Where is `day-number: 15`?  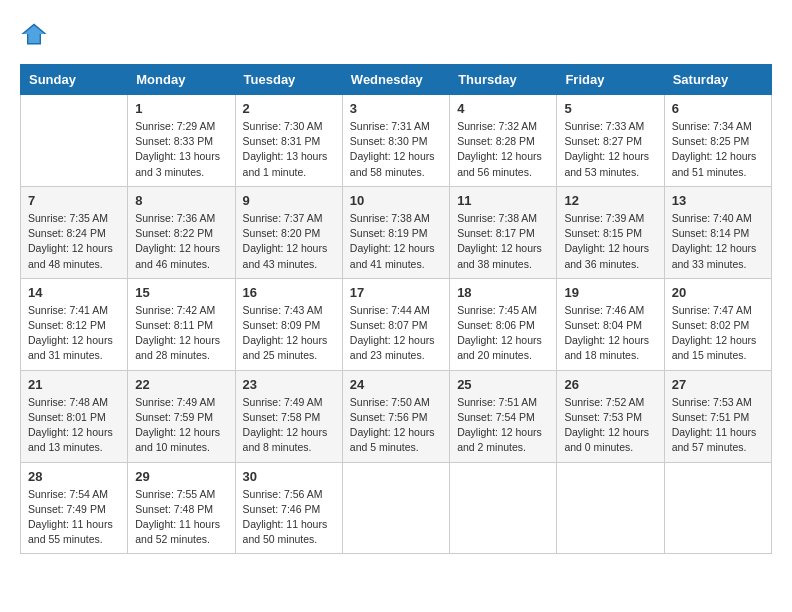 day-number: 15 is located at coordinates (181, 292).